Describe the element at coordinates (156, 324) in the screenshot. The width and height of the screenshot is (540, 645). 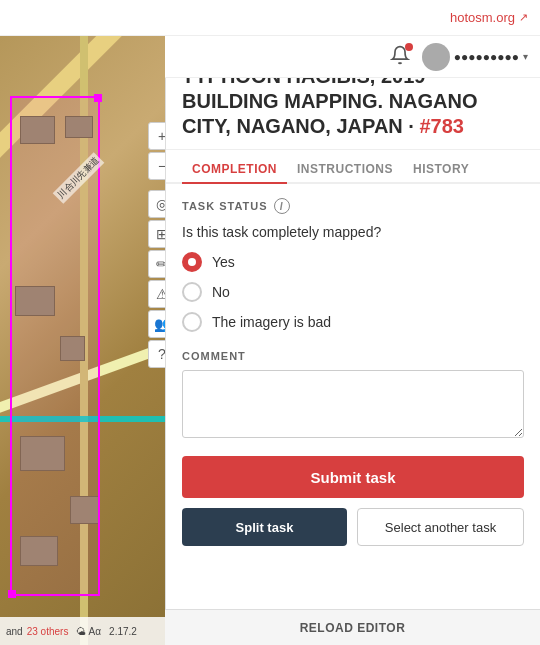
I see `people-button: 👥` at that location.